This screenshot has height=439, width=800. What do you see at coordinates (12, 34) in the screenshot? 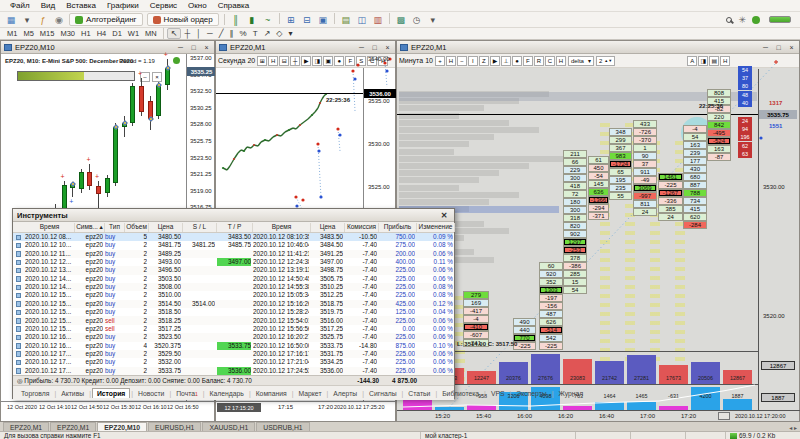
I see `timeframe-M1: M1` at bounding box center [12, 34].